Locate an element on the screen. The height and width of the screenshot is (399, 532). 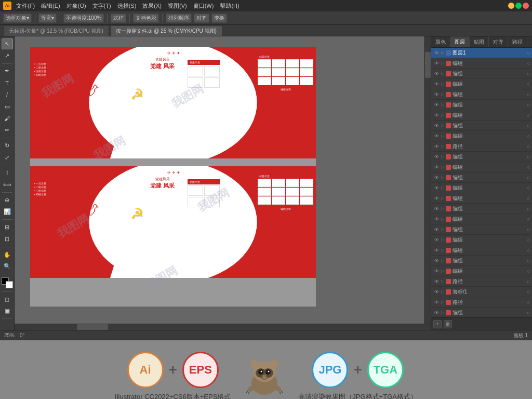
layer-eye-6: 👁 is located at coordinates (436, 115).